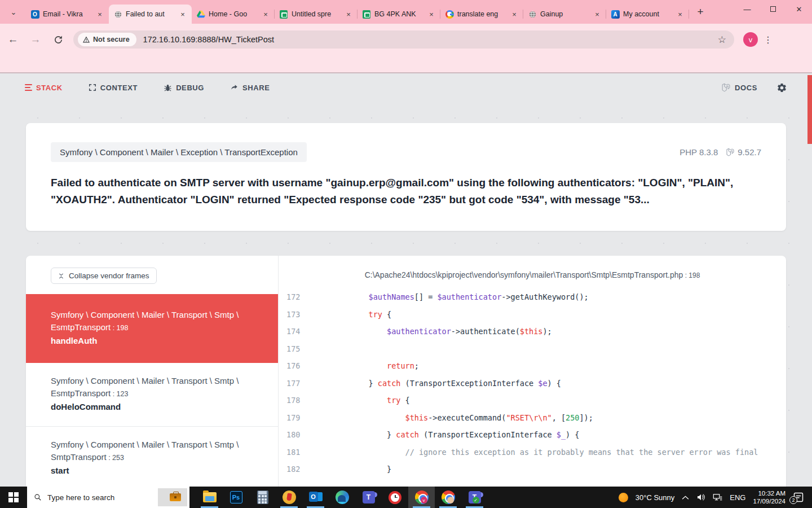  What do you see at coordinates (250, 88) in the screenshot?
I see `tab-share: SHARE` at bounding box center [250, 88].